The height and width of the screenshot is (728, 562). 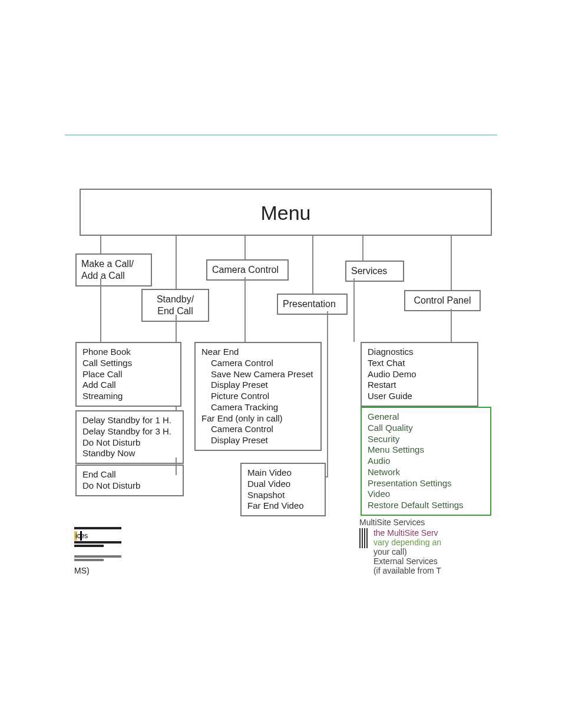 I want to click on list-item: Snapshot, so click(x=283, y=495).